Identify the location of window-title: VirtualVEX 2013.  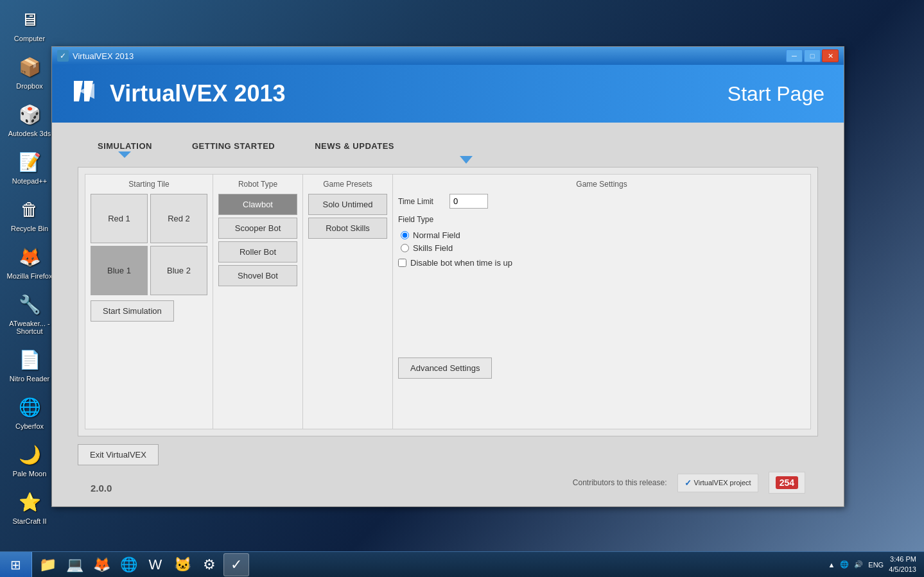
(103, 56).